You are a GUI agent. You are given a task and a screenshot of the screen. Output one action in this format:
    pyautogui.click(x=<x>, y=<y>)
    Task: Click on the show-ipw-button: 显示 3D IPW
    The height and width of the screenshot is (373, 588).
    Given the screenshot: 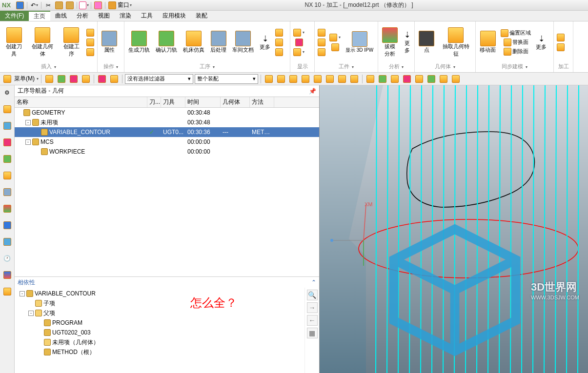 What is the action you would take?
    pyautogui.click(x=359, y=42)
    